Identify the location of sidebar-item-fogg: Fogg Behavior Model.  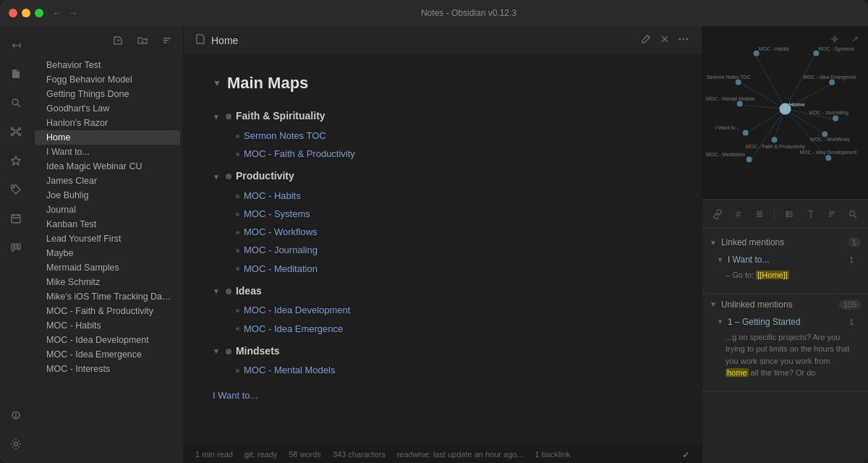
(107, 80).